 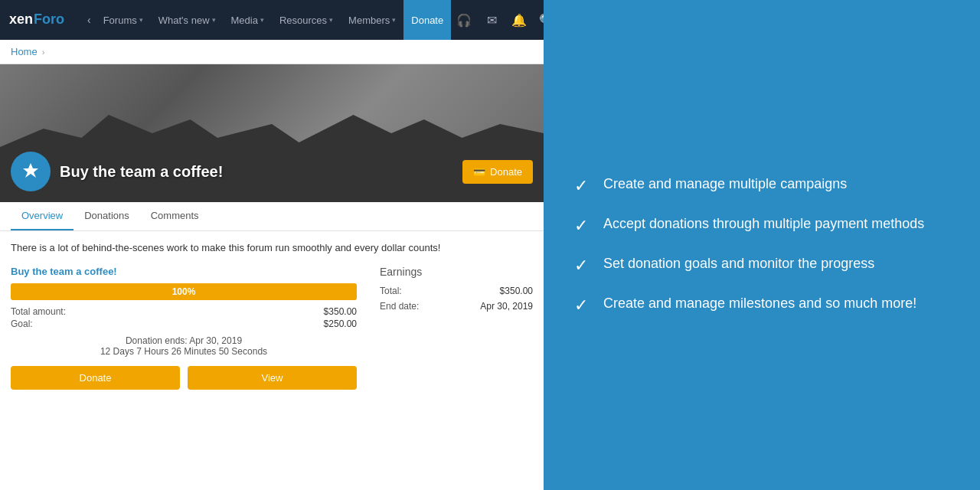 I want to click on svg-text: Foro, so click(x=49, y=19).